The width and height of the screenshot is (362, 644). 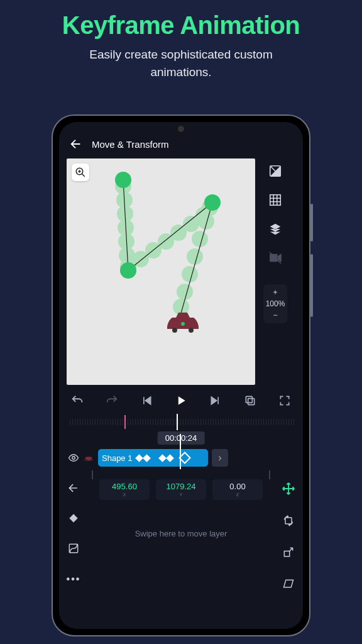 What do you see at coordinates (250, 401) in the screenshot?
I see `copy-icon` at bounding box center [250, 401].